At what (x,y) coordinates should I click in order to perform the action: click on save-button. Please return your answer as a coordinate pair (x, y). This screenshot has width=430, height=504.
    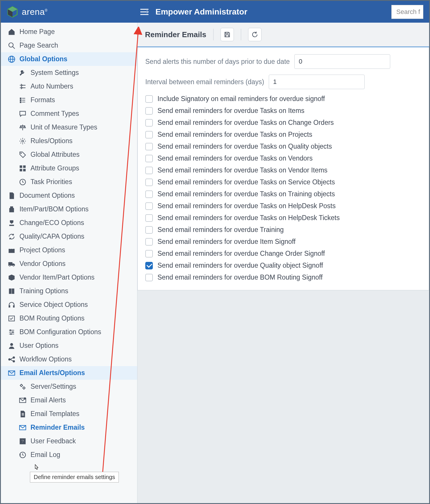
    Looking at the image, I should click on (227, 35).